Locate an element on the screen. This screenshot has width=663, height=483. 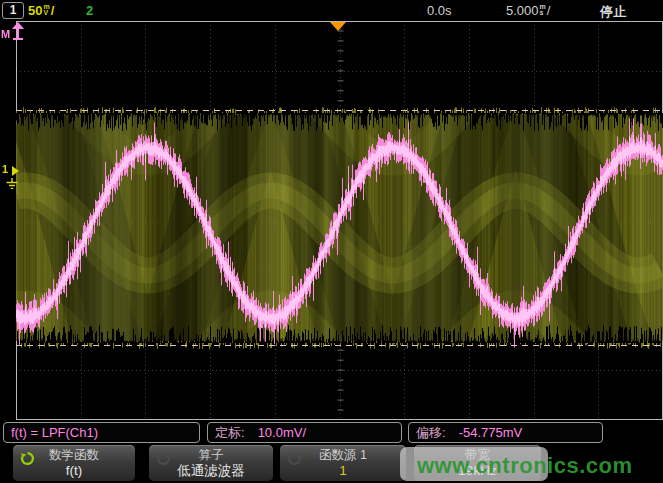
timebase-readout: 5.000 m s / is located at coordinates (528, 10).